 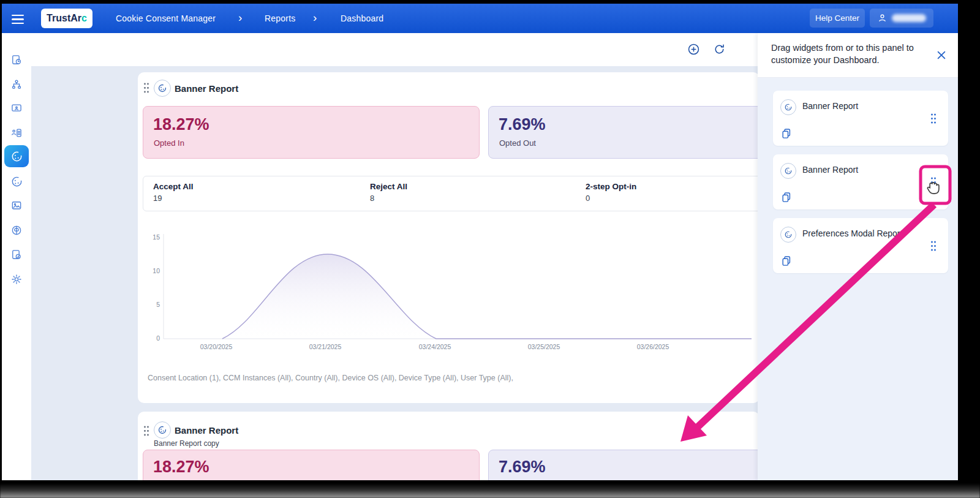 I want to click on refresh-button, so click(x=719, y=49).